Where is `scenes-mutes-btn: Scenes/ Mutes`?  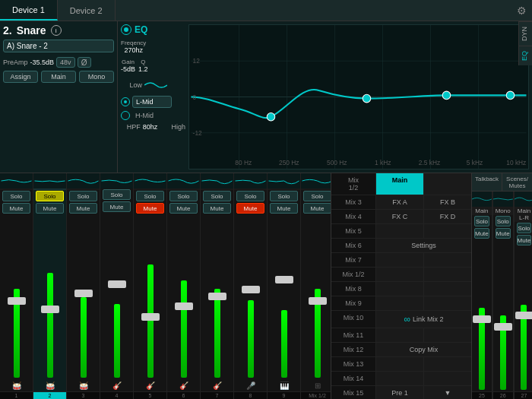 scenes-mutes-btn: Scenes/ Mutes is located at coordinates (517, 182).